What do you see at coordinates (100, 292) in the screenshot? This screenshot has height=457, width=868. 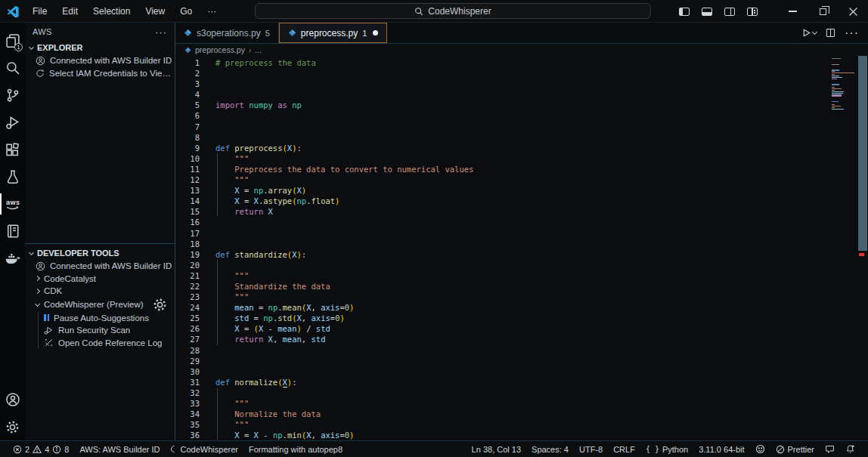 I see `tree-item-cdk: CDK` at bounding box center [100, 292].